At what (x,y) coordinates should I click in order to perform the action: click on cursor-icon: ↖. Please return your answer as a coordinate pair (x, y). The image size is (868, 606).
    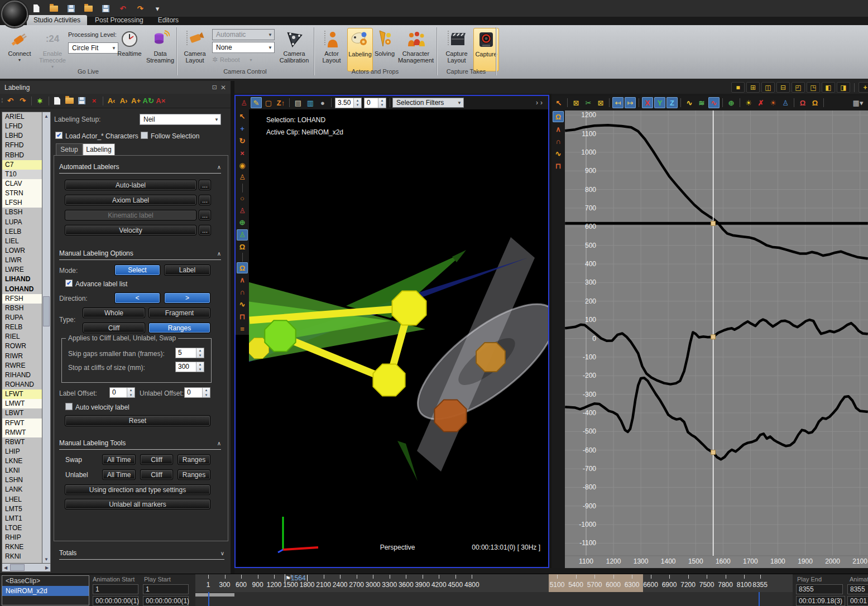
    Looking at the image, I should click on (559, 103).